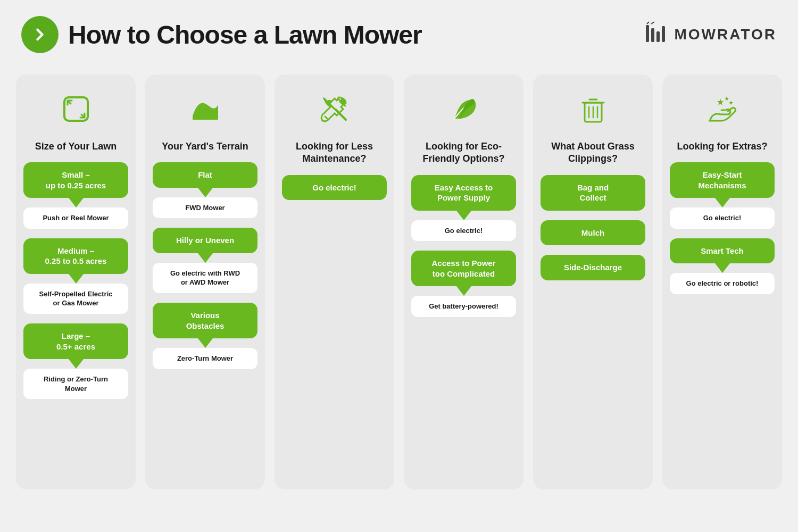 The width and height of the screenshot is (798, 532). Describe the element at coordinates (464, 153) in the screenshot. I see `col4-heading: Looking for Eco-Friendly Options?` at that location.